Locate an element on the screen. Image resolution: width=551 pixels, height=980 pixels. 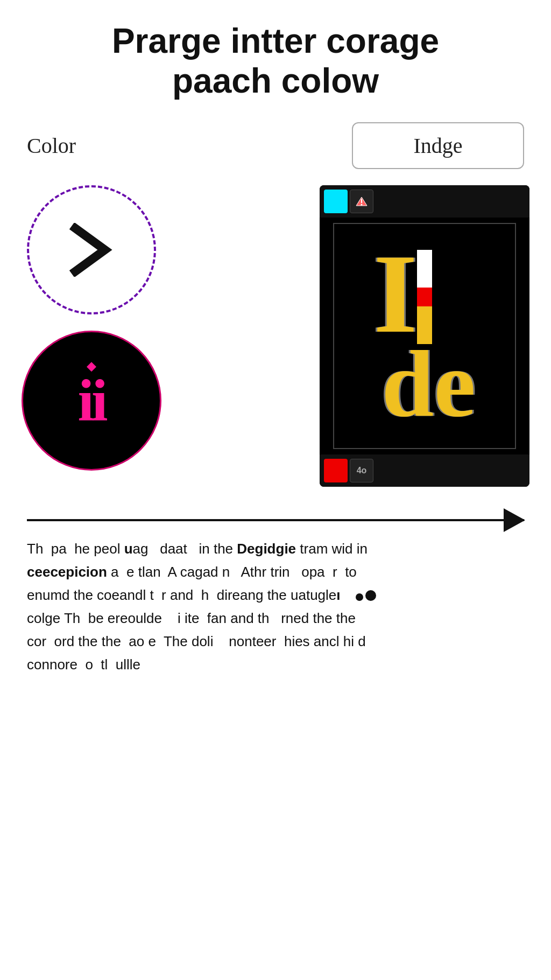
title-line2: paach colow is located at coordinates (276, 81).